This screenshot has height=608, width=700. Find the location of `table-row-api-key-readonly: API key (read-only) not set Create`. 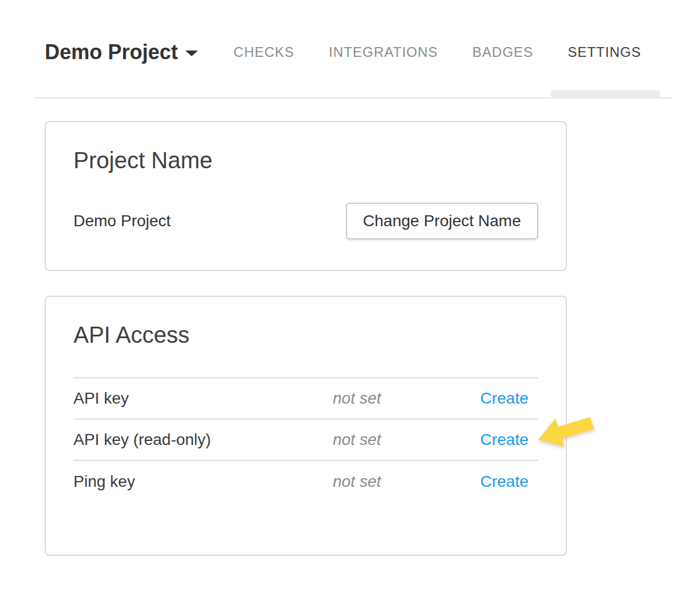

table-row-api-key-readonly: API key (read-only) not set Create is located at coordinates (306, 440).